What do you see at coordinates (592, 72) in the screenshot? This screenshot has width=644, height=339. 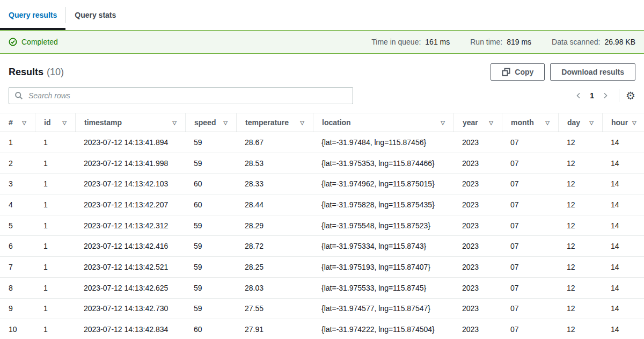 I see `download-results-button: Download results` at bounding box center [592, 72].